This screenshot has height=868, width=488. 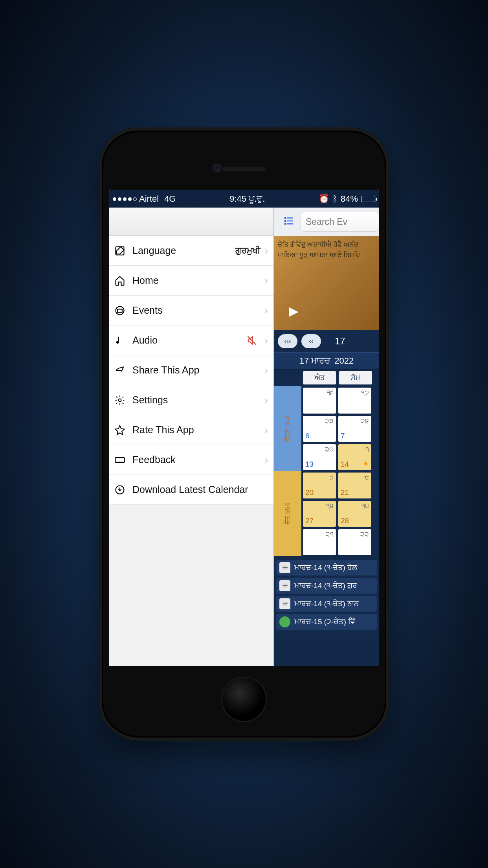 I want to click on menu-label: Download Latest Calendar, so click(x=200, y=490).